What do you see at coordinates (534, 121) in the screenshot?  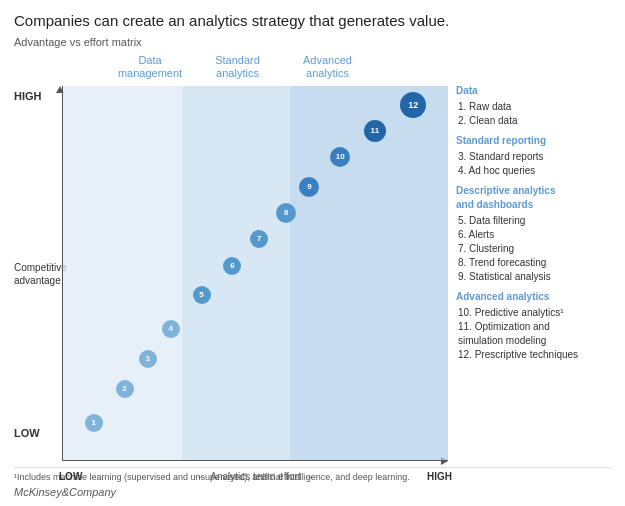 I see `legend-item-0-1: 2. Clean data` at bounding box center [534, 121].